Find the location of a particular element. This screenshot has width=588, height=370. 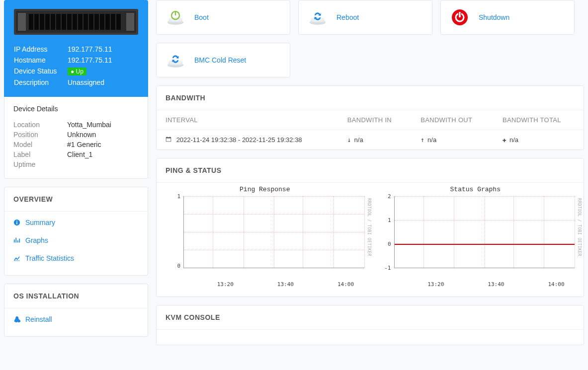

model-value: #1 Generic is located at coordinates (84, 145).